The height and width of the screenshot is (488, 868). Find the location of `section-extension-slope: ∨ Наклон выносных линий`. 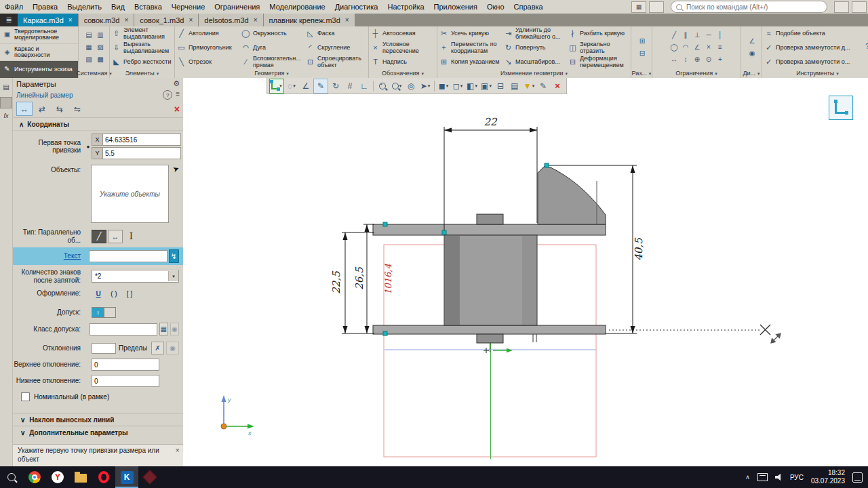

section-extension-slope: ∨ Наклон выносных линий is located at coordinates (98, 419).